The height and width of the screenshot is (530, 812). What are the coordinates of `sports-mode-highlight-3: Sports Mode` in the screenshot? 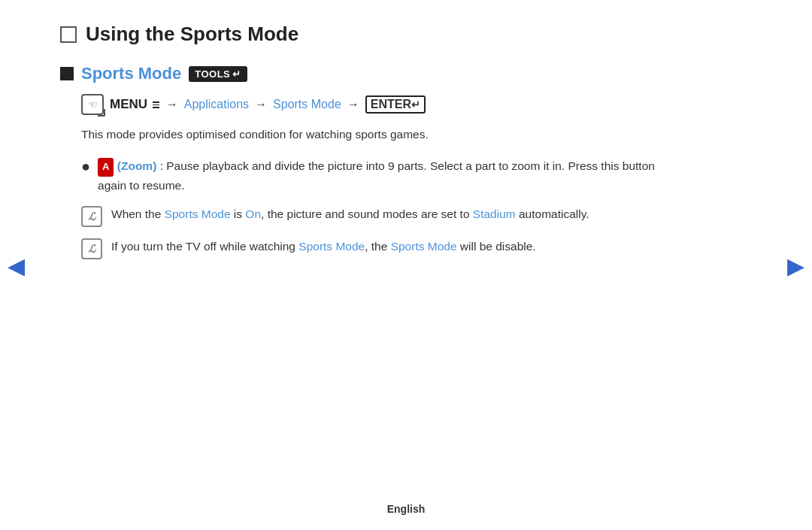 It's located at (424, 247).